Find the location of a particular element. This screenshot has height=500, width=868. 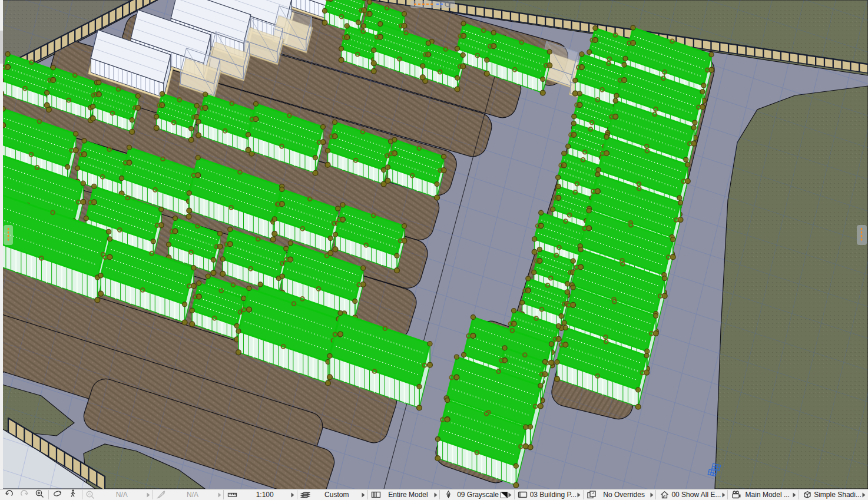

navigation-mode-group is located at coordinates (65, 495).